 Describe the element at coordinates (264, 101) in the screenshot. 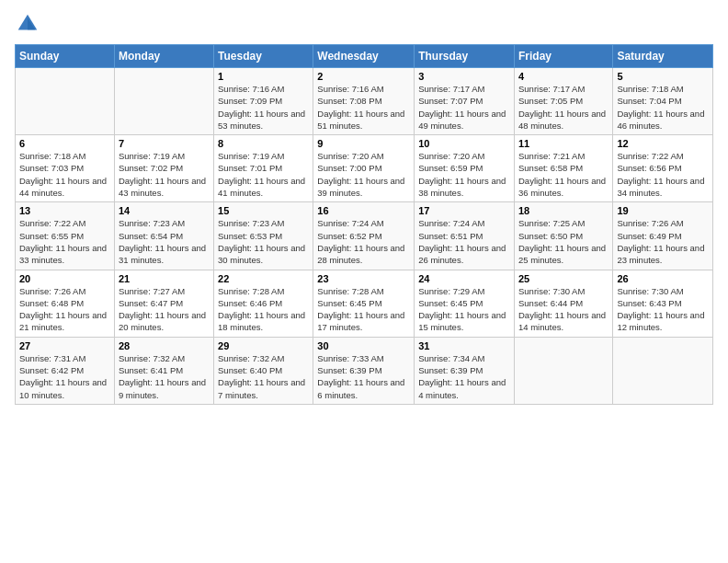

I see `calendar-day-cell: 1Sunrise: 7:16 AMSunset: 7:09 PMDaylight…` at that location.